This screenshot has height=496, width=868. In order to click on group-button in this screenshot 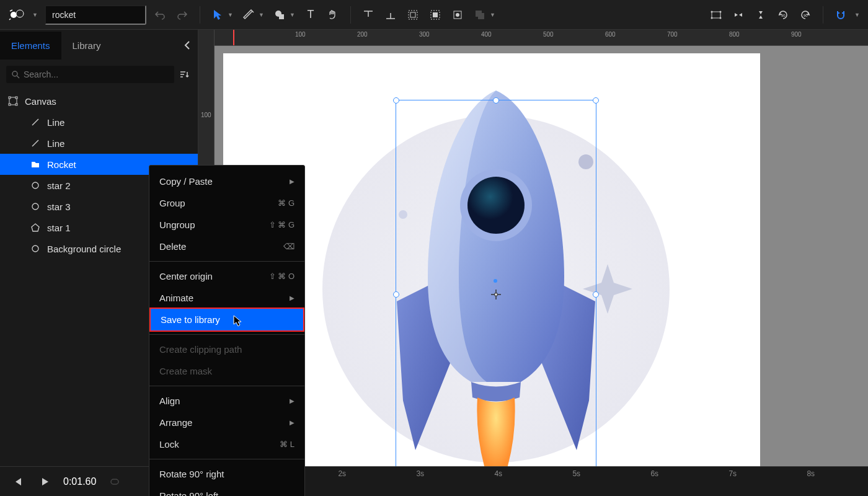, I will do `click(413, 15)`.